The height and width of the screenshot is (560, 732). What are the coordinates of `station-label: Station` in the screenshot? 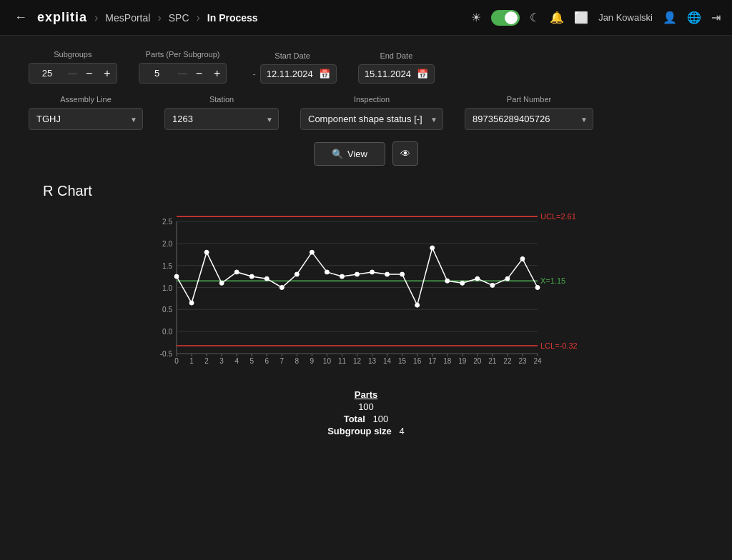 It's located at (222, 99).